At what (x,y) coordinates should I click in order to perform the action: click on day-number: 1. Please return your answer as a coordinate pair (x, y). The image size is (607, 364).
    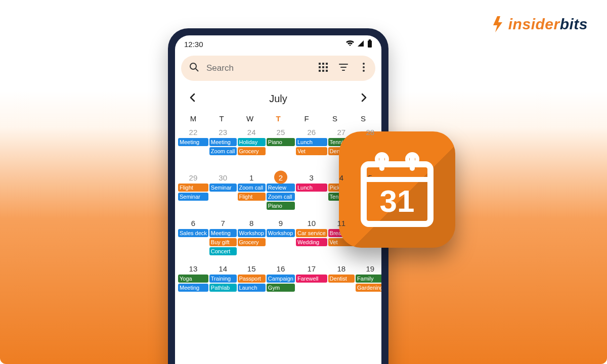
    Looking at the image, I should click on (252, 177).